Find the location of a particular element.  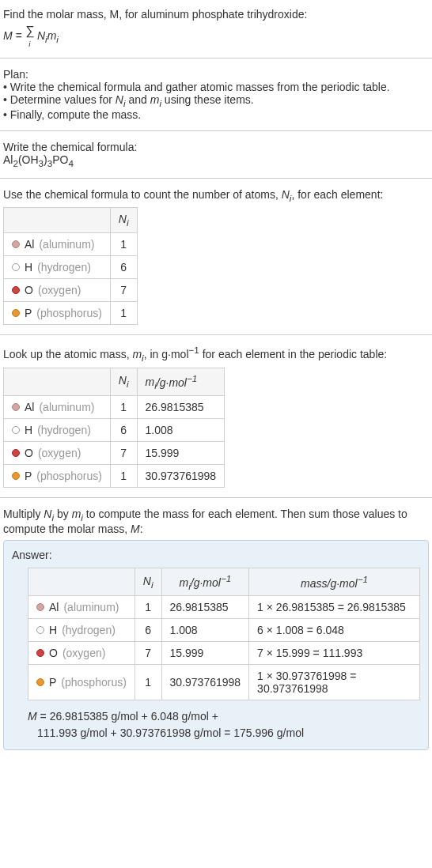

mass-value: 1 × 30.973761998 = 30.973761998 is located at coordinates (335, 683).